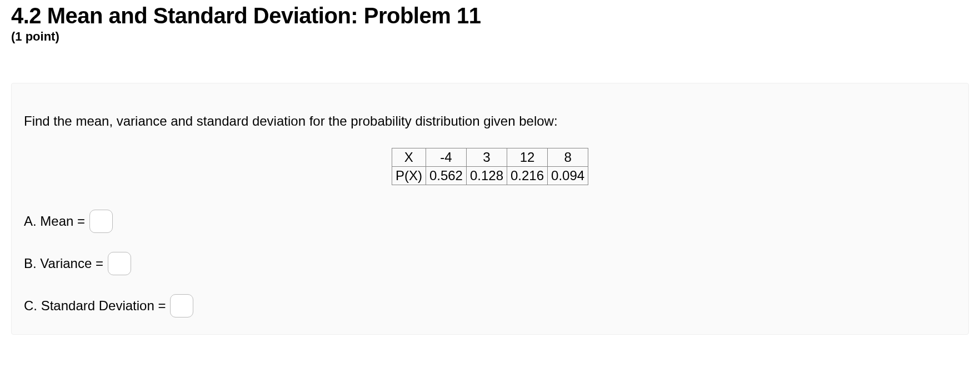 This screenshot has height=387, width=980. Describe the element at coordinates (568, 158) in the screenshot. I see `x-value: 8` at that location.